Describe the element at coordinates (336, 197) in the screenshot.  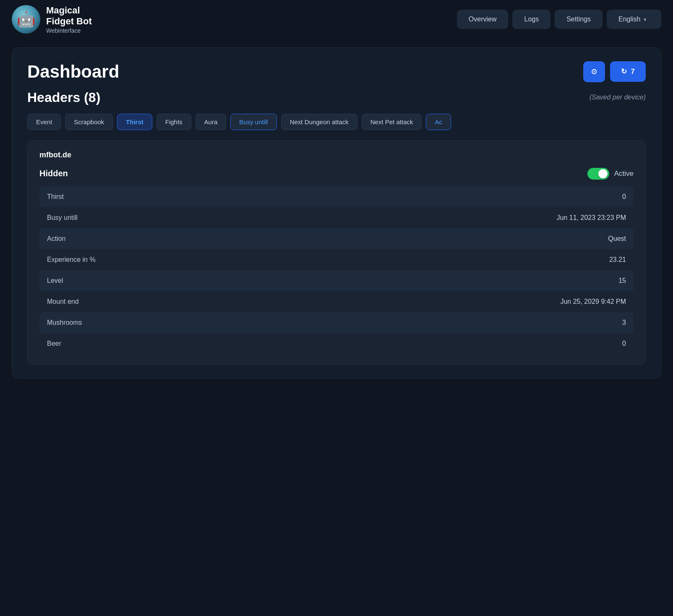
I see `data-row-thirst: Thirst 0` at that location.